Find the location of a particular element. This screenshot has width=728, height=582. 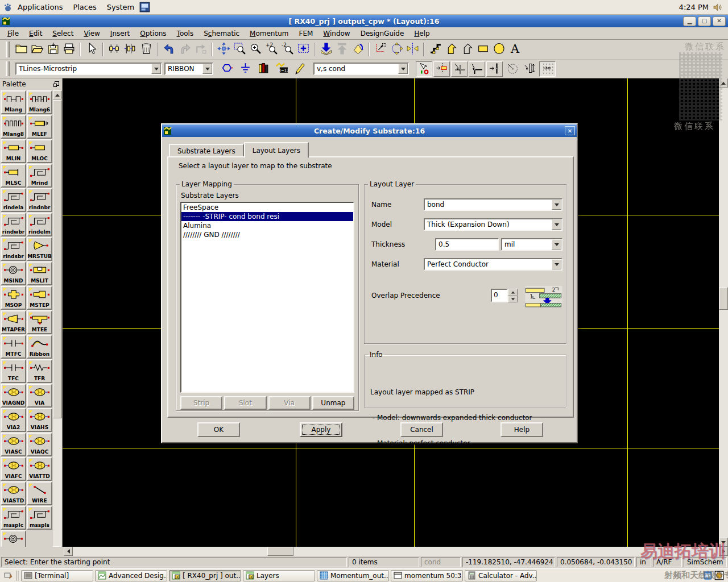

taskbar-item: 3Layers is located at coordinates (279, 576).